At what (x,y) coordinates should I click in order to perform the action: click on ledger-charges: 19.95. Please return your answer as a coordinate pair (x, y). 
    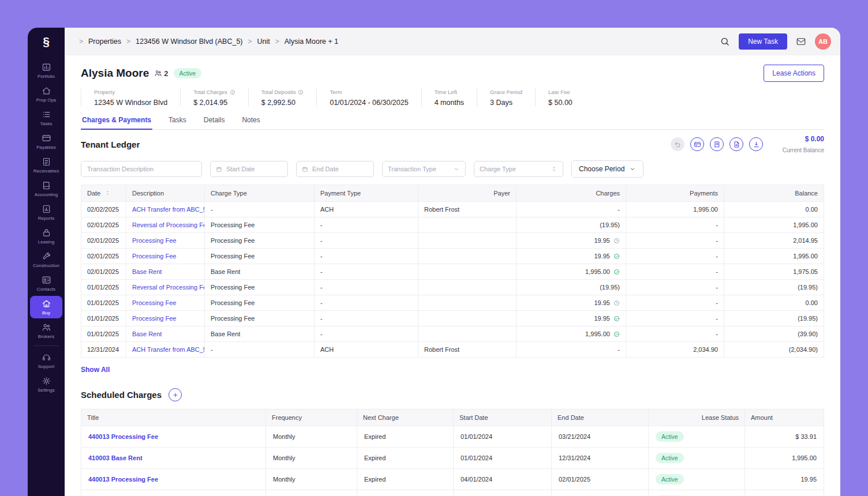
    Looking at the image, I should click on (571, 303).